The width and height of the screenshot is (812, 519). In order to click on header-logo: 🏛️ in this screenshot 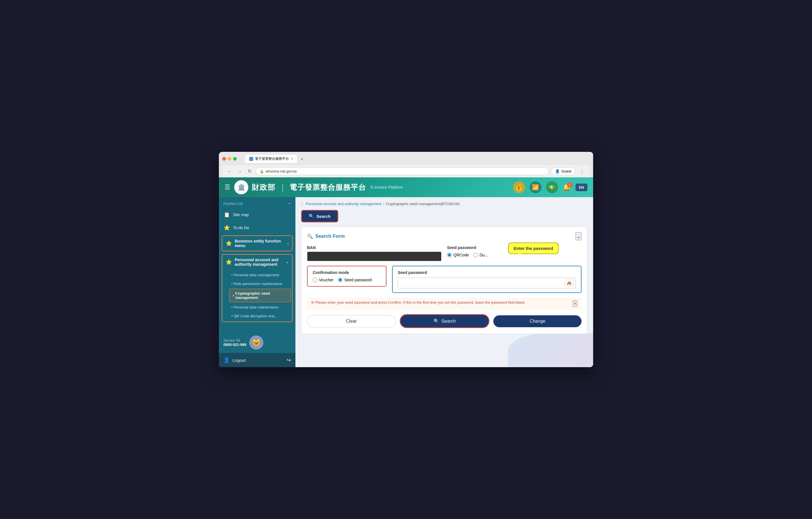, I will do `click(241, 187)`.